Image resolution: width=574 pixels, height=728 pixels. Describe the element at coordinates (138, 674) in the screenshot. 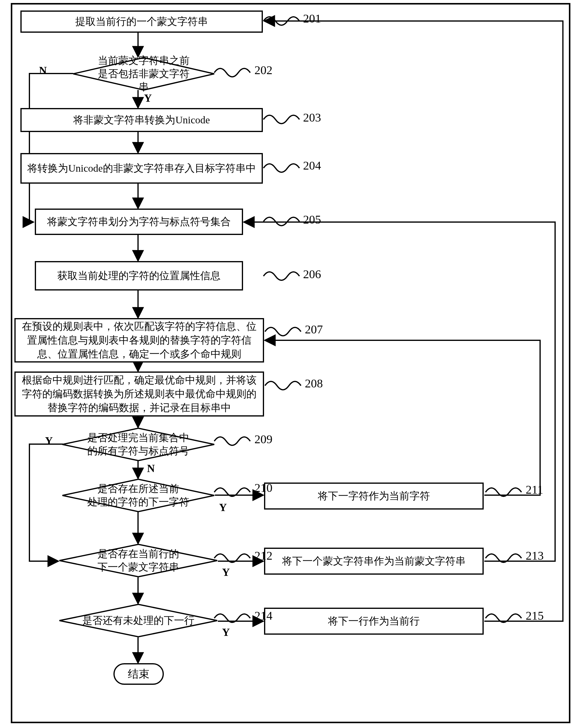

I see `terminator-end-text: 结束` at that location.